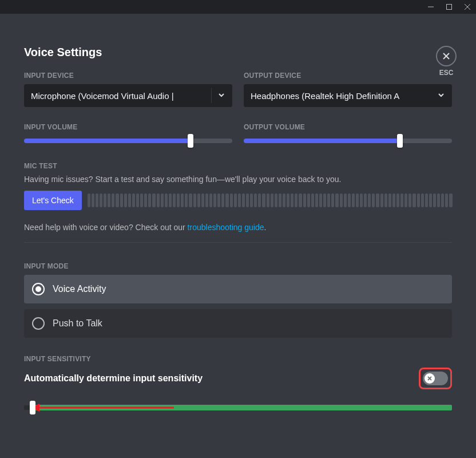 This screenshot has height=458, width=476. I want to click on input-device-value: Microphone (Voicemod Virtual Audio |, so click(119, 96).